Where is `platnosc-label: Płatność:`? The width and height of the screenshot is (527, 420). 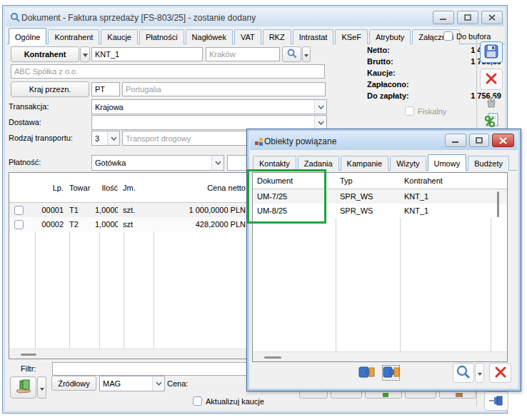
platnosc-label: Płatność: is located at coordinates (24, 162).